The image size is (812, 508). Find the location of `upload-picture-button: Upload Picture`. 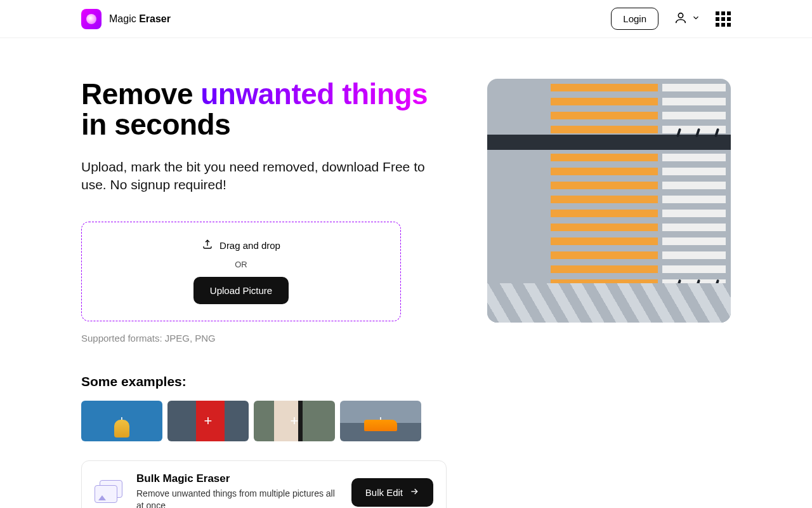

upload-picture-button: Upload Picture is located at coordinates (241, 291).